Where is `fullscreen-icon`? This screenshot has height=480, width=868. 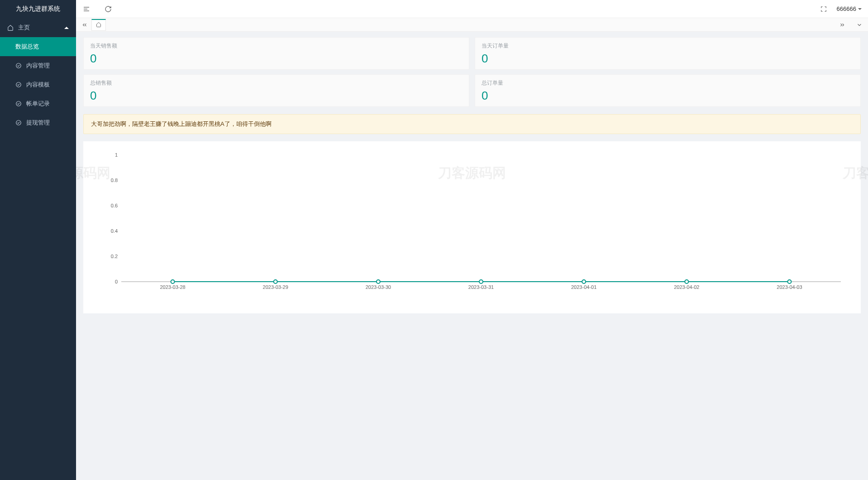 fullscreen-icon is located at coordinates (824, 9).